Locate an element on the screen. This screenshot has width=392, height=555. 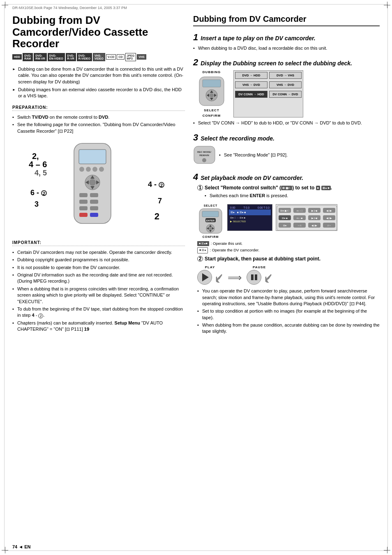
imp-2: Dubbing copyright guarded programmes is … is located at coordinates (99, 260).